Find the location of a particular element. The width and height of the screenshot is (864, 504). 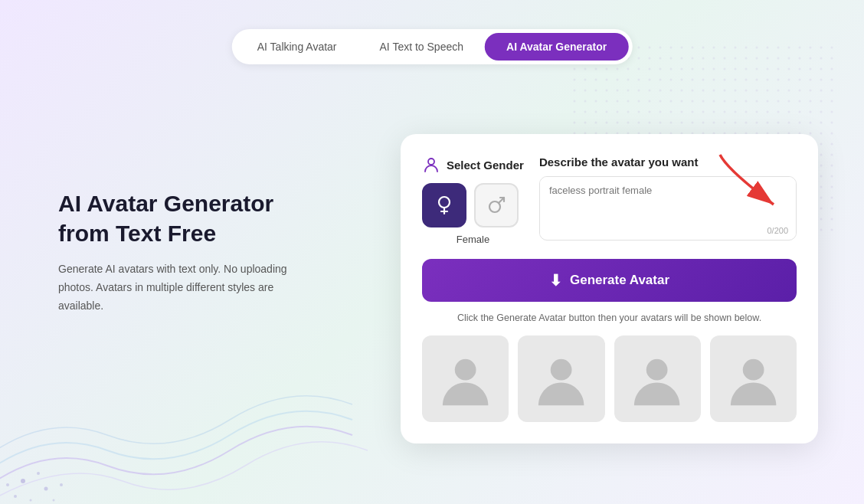

tab-text-to-speech: AI Text to Speech is located at coordinates (421, 47).